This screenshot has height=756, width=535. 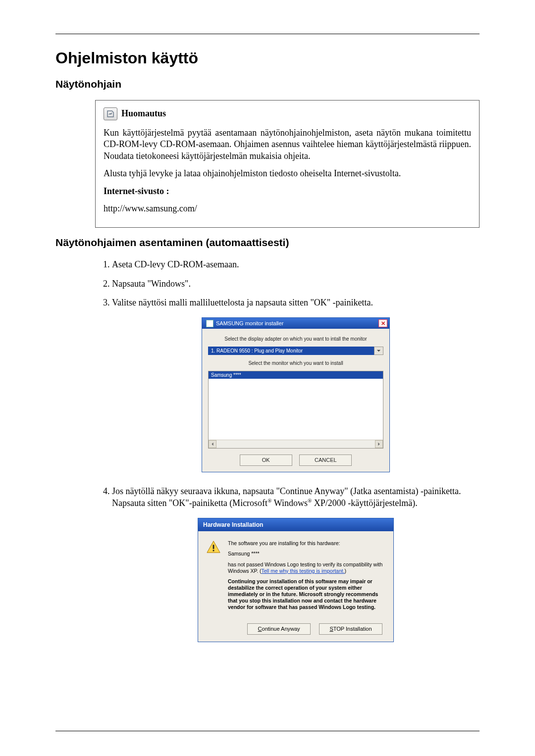 What do you see at coordinates (365, 503) in the screenshot?
I see `step-4-text-c: XP/2000 -käyttöjärjestelmä).` at bounding box center [365, 503].